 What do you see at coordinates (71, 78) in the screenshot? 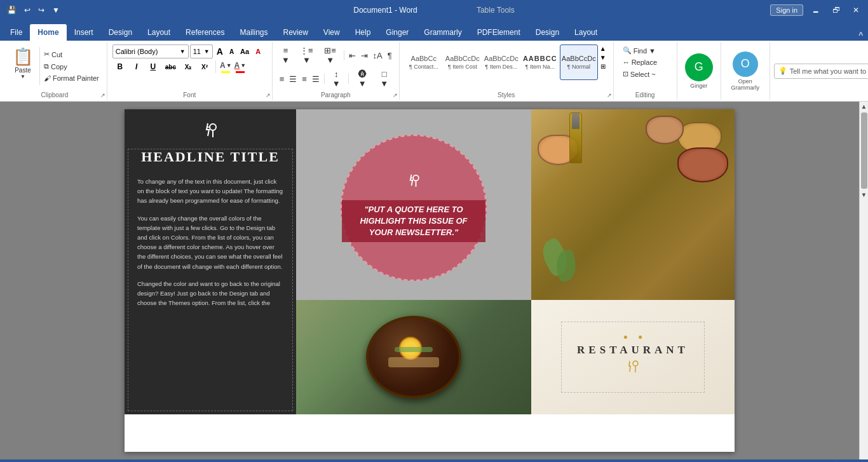
I see `format-painter-button: 🖌 Format Painter` at bounding box center [71, 78].